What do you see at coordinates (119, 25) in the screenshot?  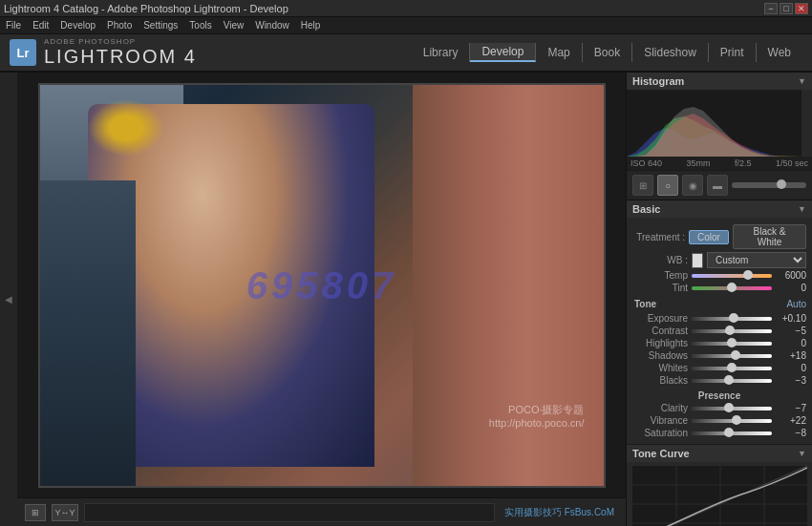 I see `menu-photo: Photo` at bounding box center [119, 25].